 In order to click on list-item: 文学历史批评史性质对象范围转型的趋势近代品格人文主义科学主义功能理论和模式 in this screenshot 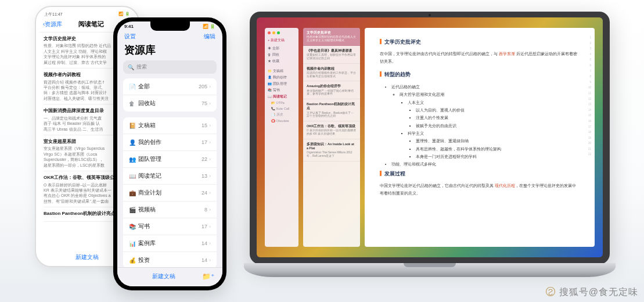, I will do `click(332, 37)`.